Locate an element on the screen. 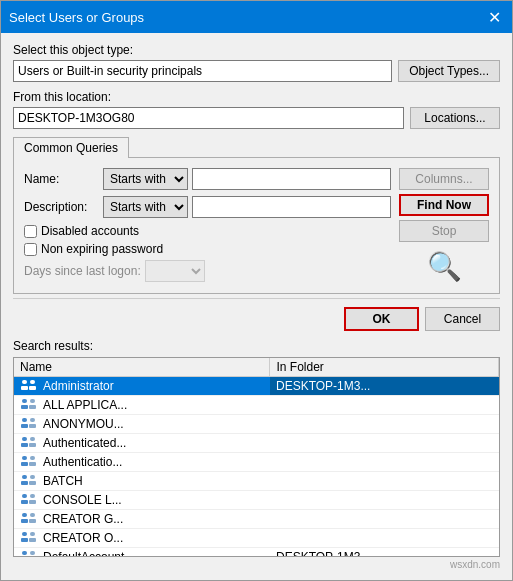  object-types-button: Object Types... is located at coordinates (449, 71).